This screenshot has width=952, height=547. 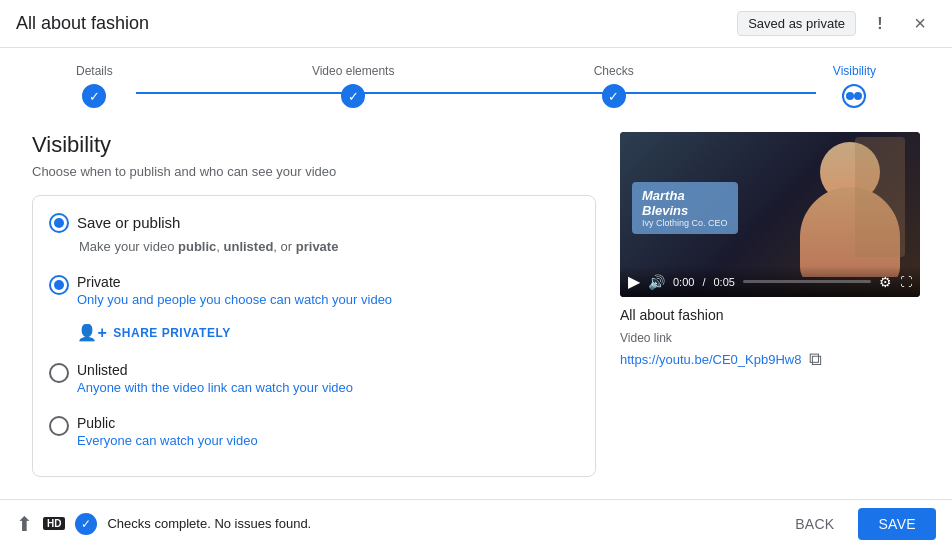 I want to click on public-radio, so click(x=59, y=426).